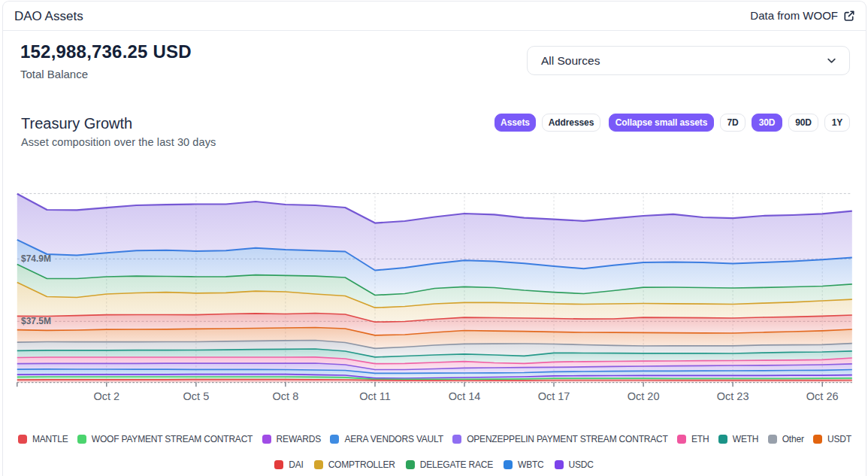  I want to click on svg-text: Oct 5, so click(197, 396).